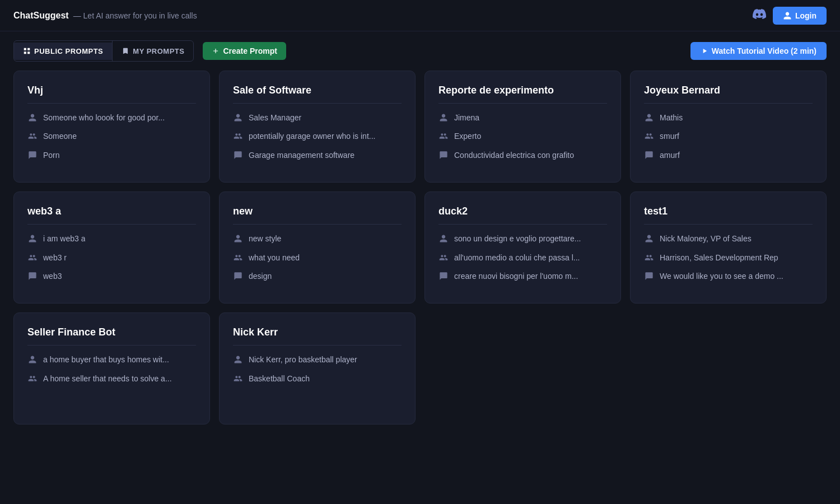 This screenshot has width=840, height=504. What do you see at coordinates (728, 259) in the screenshot?
I see `card-row-2: Harrison, Sales Development Rep` at bounding box center [728, 259].